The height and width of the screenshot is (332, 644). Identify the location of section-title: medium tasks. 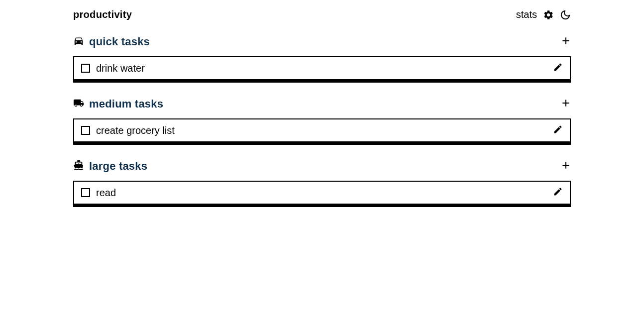
(126, 104).